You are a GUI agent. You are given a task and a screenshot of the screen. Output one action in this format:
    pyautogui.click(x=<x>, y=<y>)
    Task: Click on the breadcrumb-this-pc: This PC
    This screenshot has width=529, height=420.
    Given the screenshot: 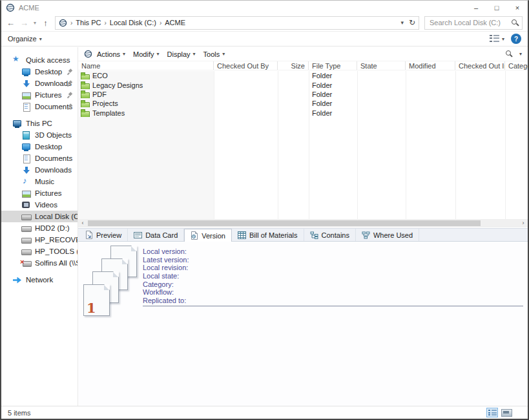 What is the action you would take?
    pyautogui.click(x=88, y=23)
    